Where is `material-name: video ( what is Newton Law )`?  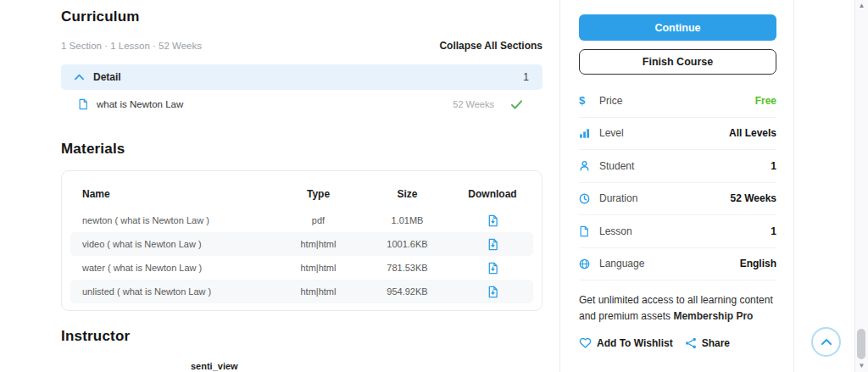 material-name: video ( what is Newton Law ) is located at coordinates (172, 244).